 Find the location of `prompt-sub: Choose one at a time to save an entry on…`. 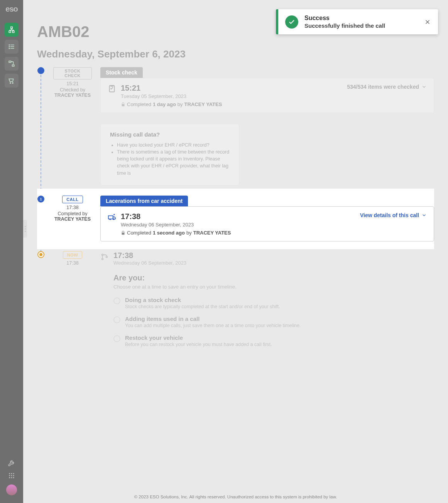

prompt-sub: Choose one at a time to save an entry on… is located at coordinates (274, 287).